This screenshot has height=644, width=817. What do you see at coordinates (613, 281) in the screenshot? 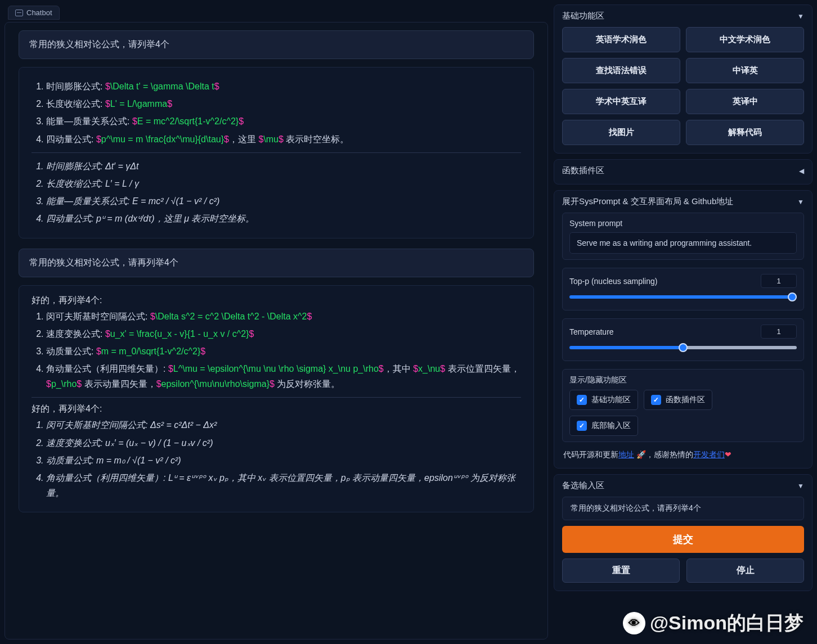
I see `topp-label: Top-p (nucleus sampling)` at bounding box center [613, 281].